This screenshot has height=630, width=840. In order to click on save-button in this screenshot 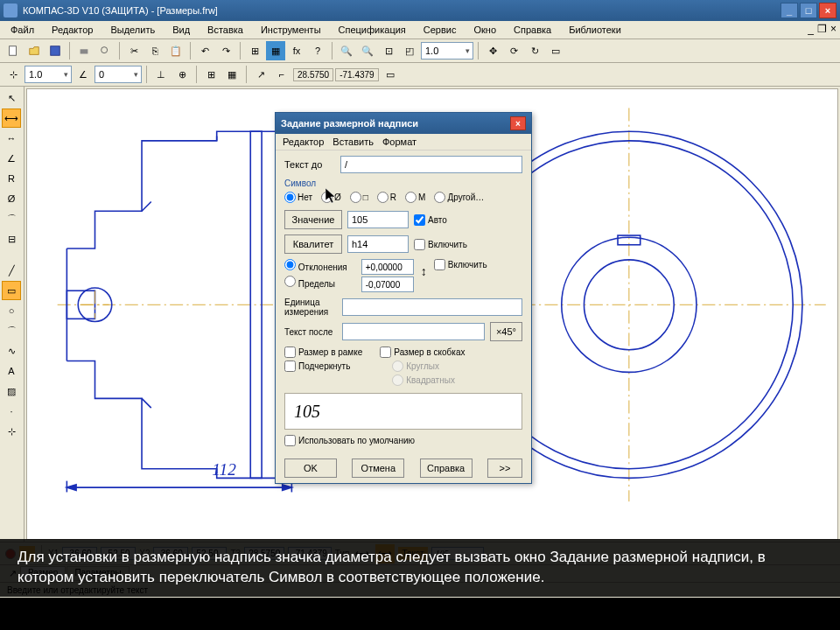, I will do `click(55, 51)`.